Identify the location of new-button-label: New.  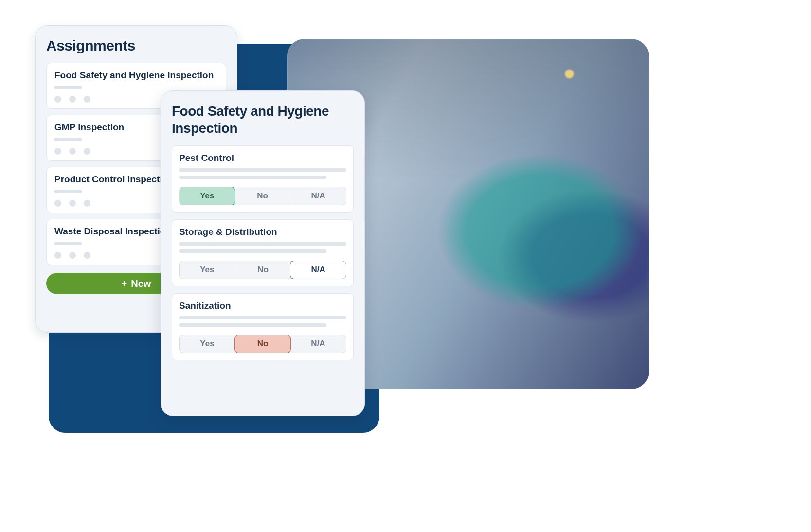
(141, 284).